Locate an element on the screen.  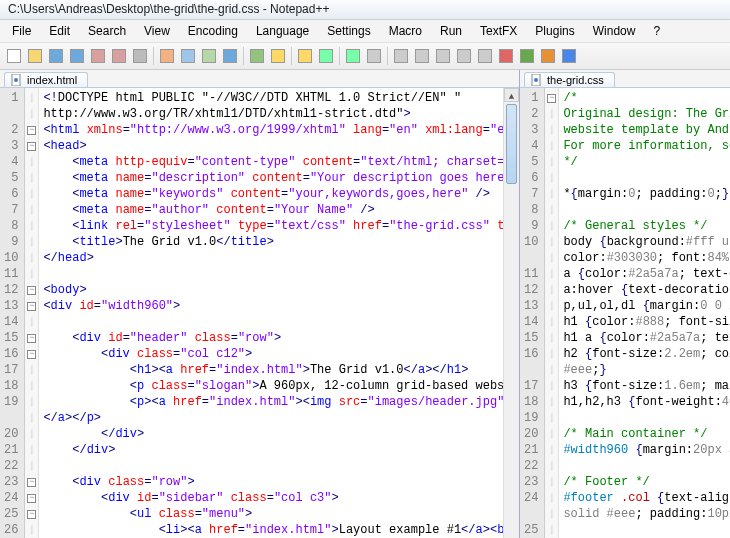
print-button is located at coordinates (140, 56).